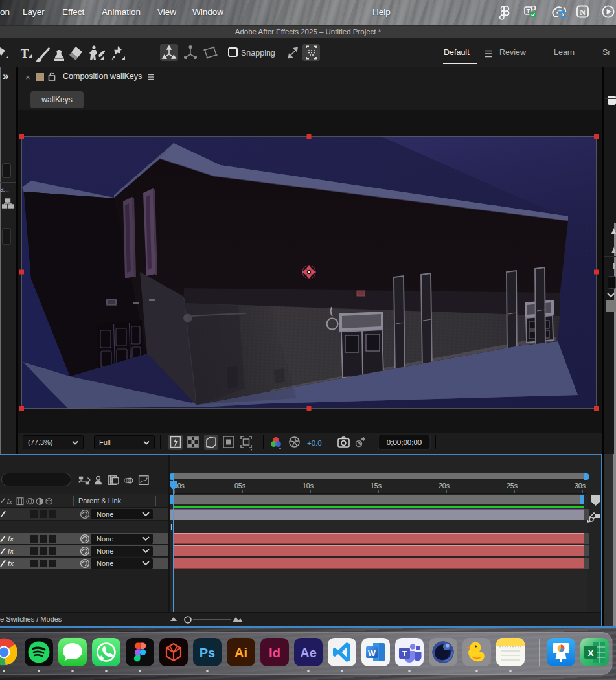 Image resolution: width=616 pixels, height=680 pixels. I want to click on svg-text: X, so click(591, 653).